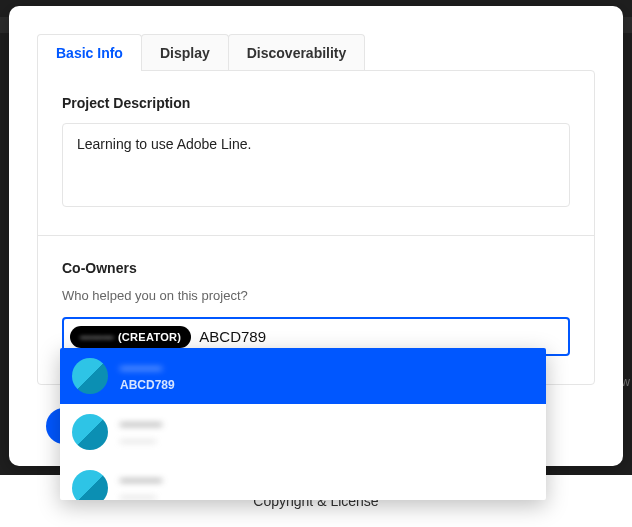 This screenshot has height=527, width=632. Describe the element at coordinates (316, 103) in the screenshot. I see `description-label: Project Description` at that location.